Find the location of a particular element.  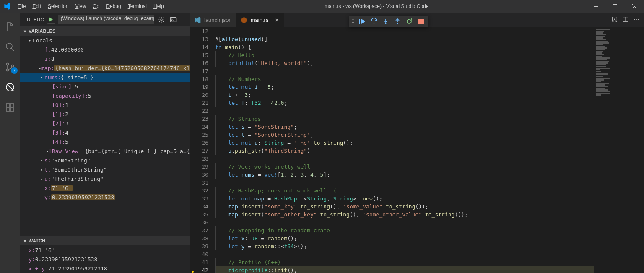

split-editor-icon is located at coordinates (626, 20).